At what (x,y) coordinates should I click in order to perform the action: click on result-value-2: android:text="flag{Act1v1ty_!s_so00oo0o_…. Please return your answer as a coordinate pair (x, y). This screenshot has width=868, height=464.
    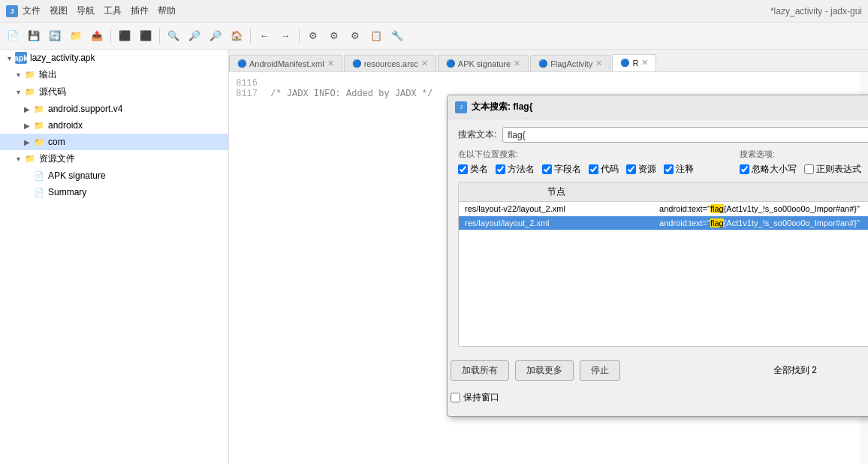
    Looking at the image, I should click on (761, 224).